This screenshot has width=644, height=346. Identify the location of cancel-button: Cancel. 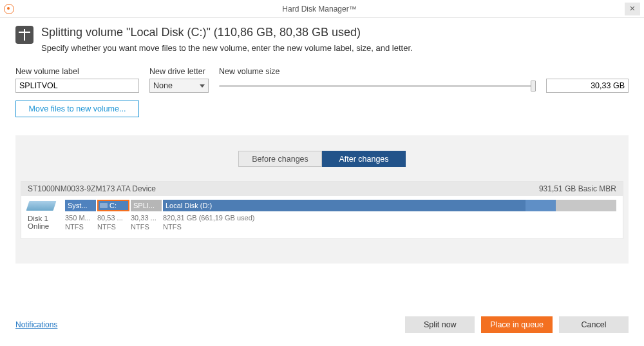
(594, 325).